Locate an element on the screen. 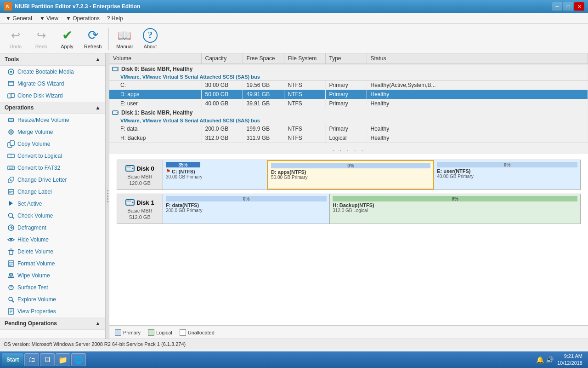  apply-button: ✔ Apply is located at coordinates (67, 39).